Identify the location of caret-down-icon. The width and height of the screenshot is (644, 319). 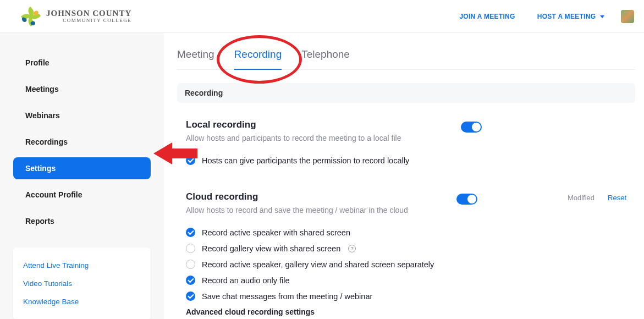
(602, 16).